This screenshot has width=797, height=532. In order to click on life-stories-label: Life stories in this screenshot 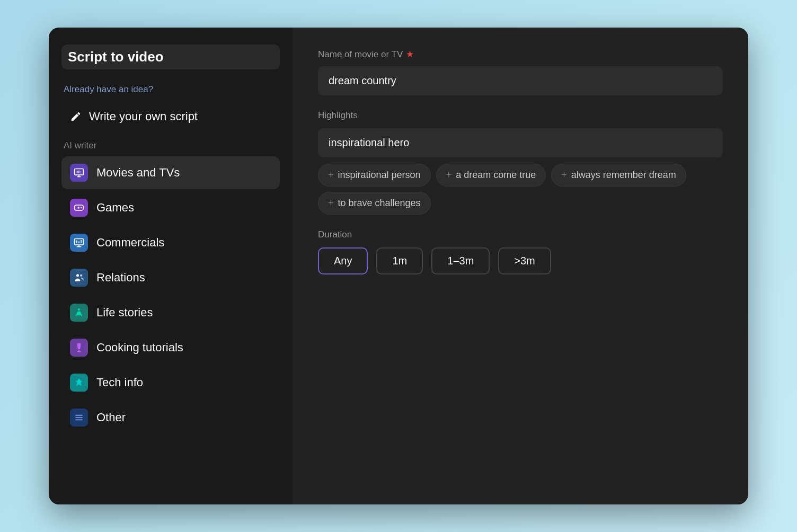, I will do `click(125, 313)`.